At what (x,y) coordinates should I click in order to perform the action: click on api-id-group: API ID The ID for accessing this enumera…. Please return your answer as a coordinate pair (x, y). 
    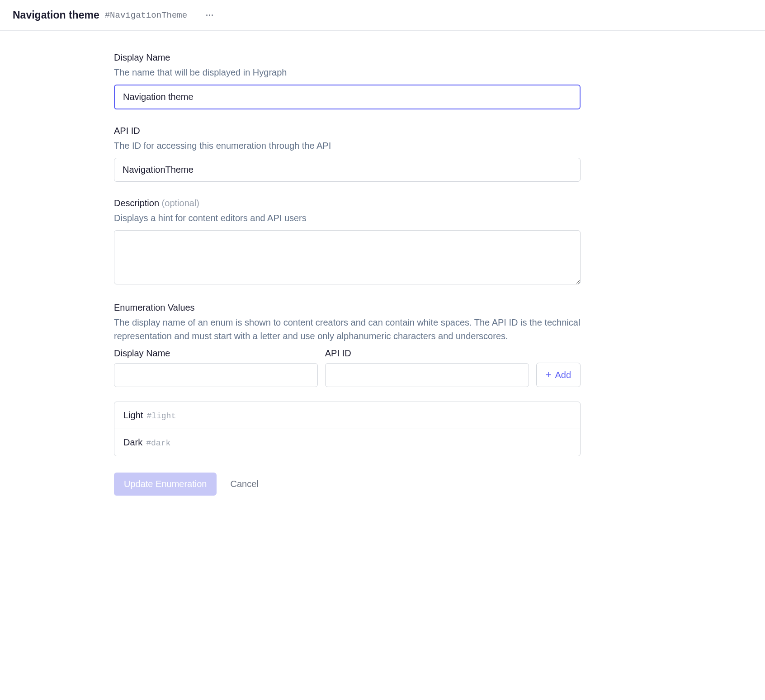
    Looking at the image, I should click on (347, 154).